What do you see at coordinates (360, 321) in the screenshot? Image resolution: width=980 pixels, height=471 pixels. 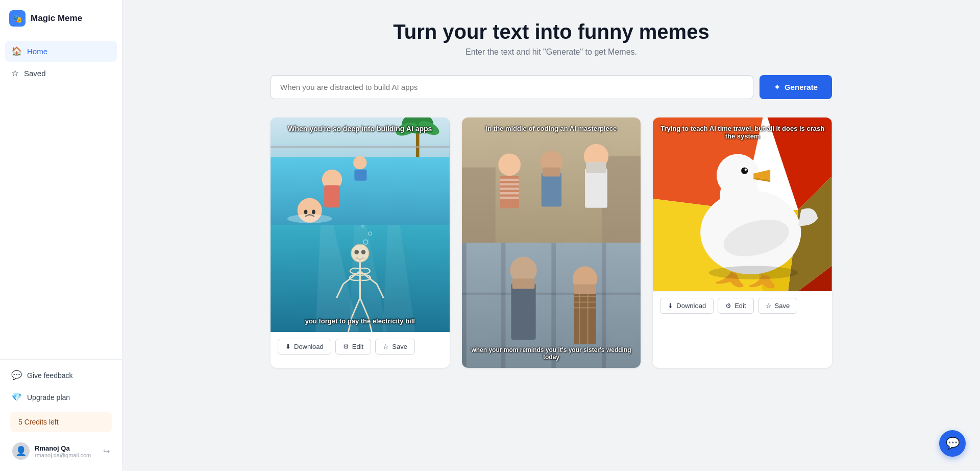 I see `meme-caption-bottom-1: you forget to pay the electricity bill` at bounding box center [360, 321].